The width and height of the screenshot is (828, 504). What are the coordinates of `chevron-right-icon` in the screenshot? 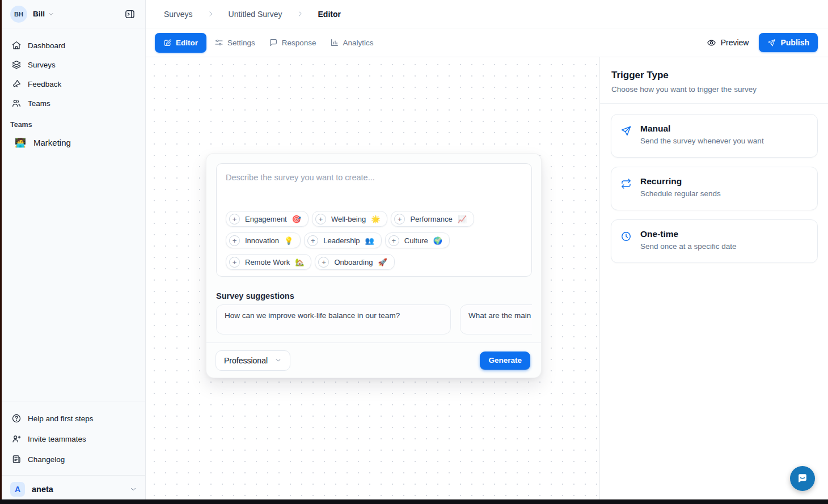 It's located at (211, 14).